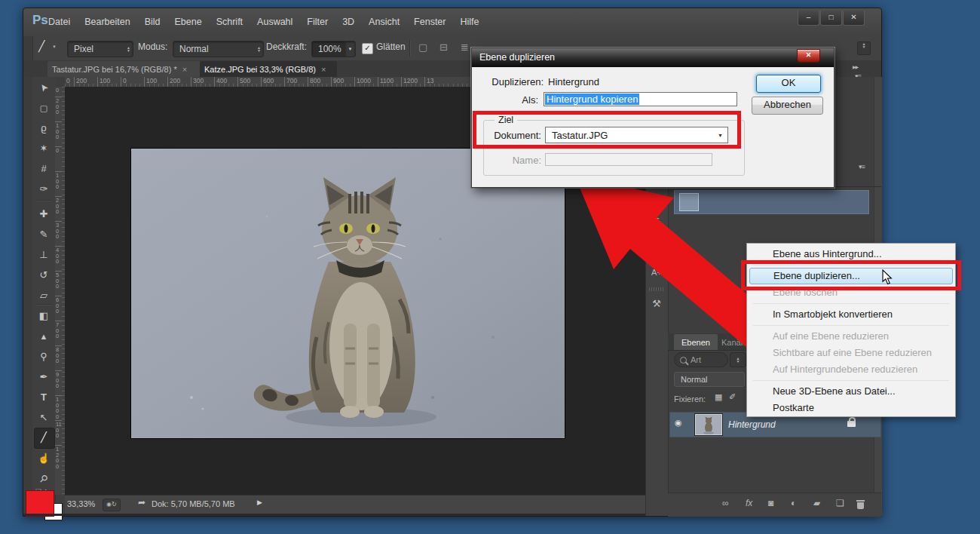 This screenshot has width=980, height=534. What do you see at coordinates (350, 49) in the screenshot?
I see `deckkraft-dropdown-arrow: ▼` at bounding box center [350, 49].